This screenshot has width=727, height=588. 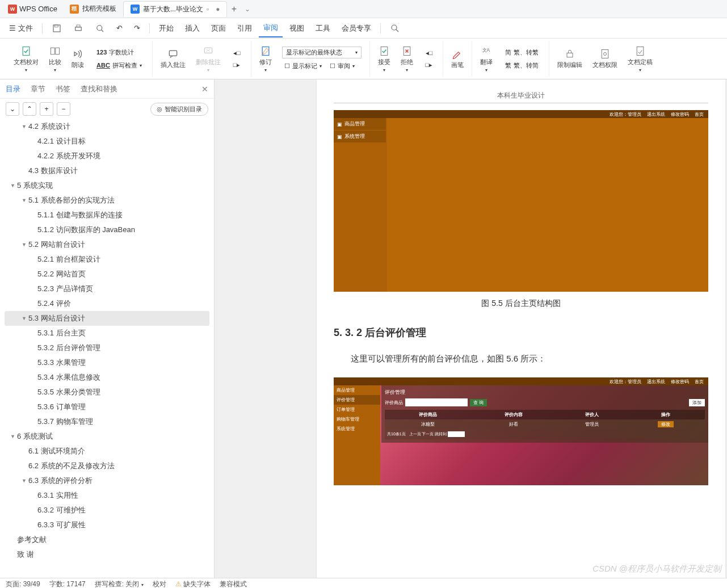 I want to click on toc-item: 参考文献, so click(x=107, y=540).